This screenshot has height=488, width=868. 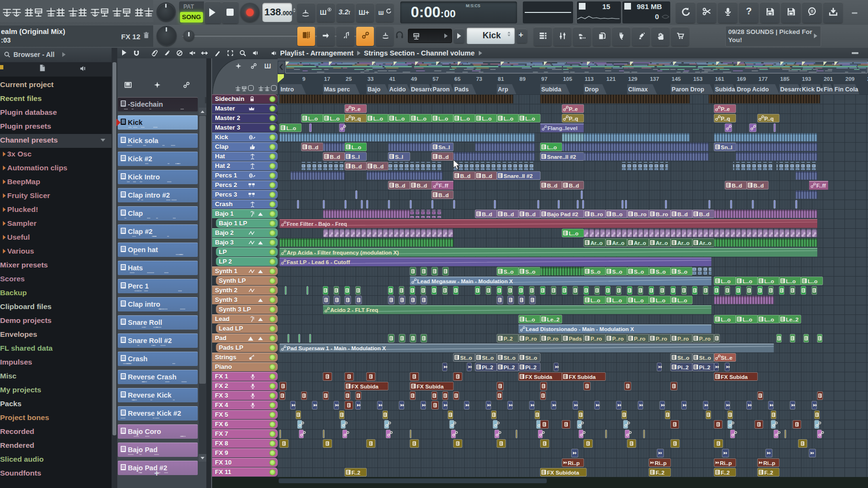 I want to click on svg-text: Paron, so click(x=441, y=89).